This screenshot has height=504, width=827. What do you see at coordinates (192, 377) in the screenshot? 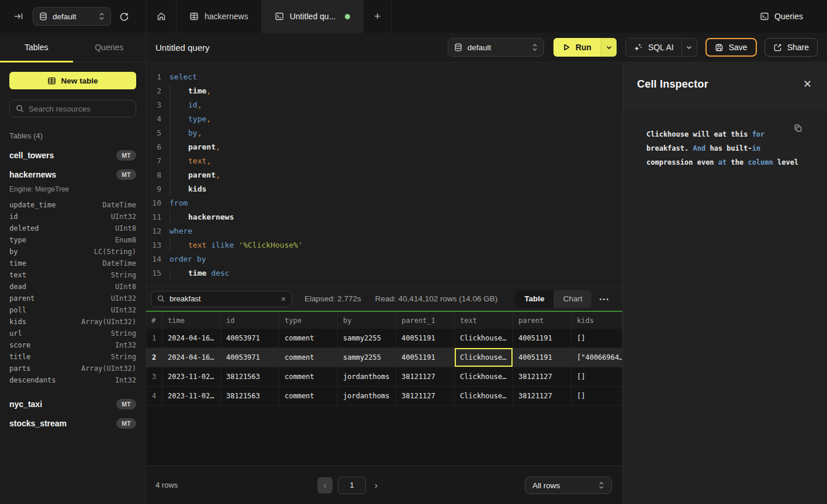
I see `table-cell: 2023-11-02…` at bounding box center [192, 377].